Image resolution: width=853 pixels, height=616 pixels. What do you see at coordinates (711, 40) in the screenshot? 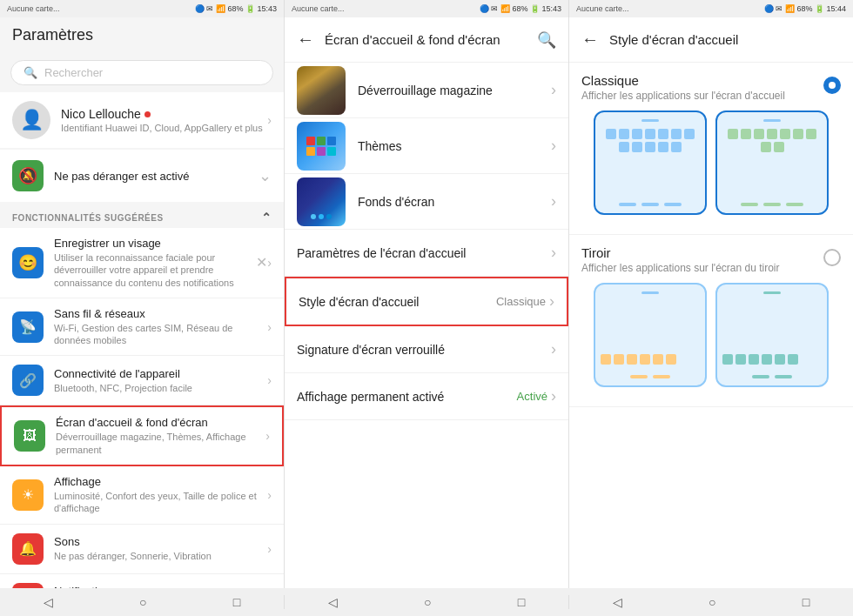
I see `style-header: ← Style d'écran d'accueil` at bounding box center [711, 40].